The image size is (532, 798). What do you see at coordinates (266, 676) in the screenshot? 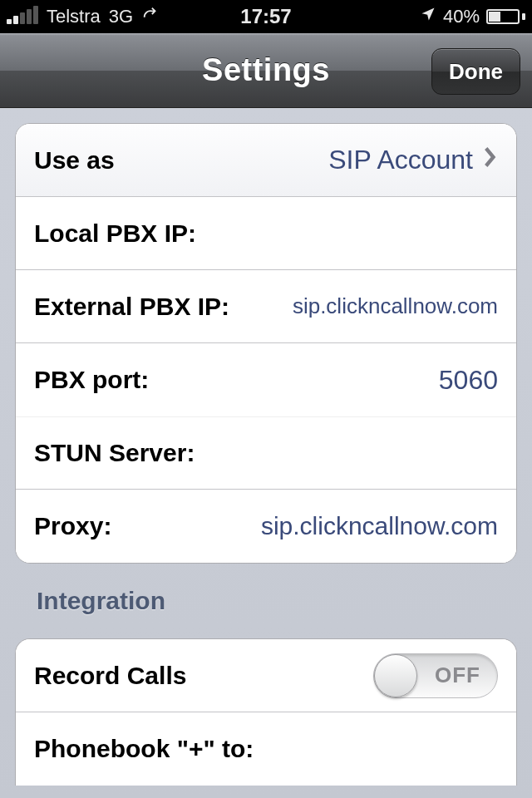
I see `record-calls-row: Record Calls OFF` at bounding box center [266, 676].